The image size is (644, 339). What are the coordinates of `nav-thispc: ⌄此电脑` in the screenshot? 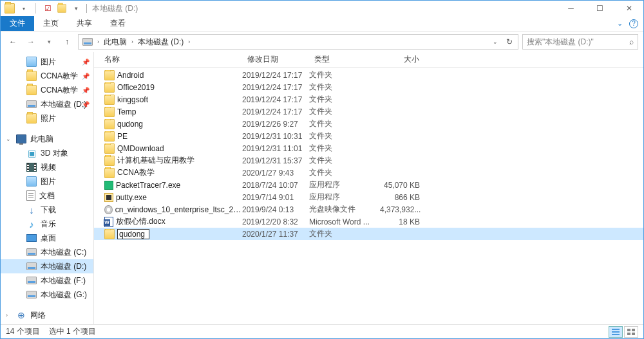 It's located at (47, 139).